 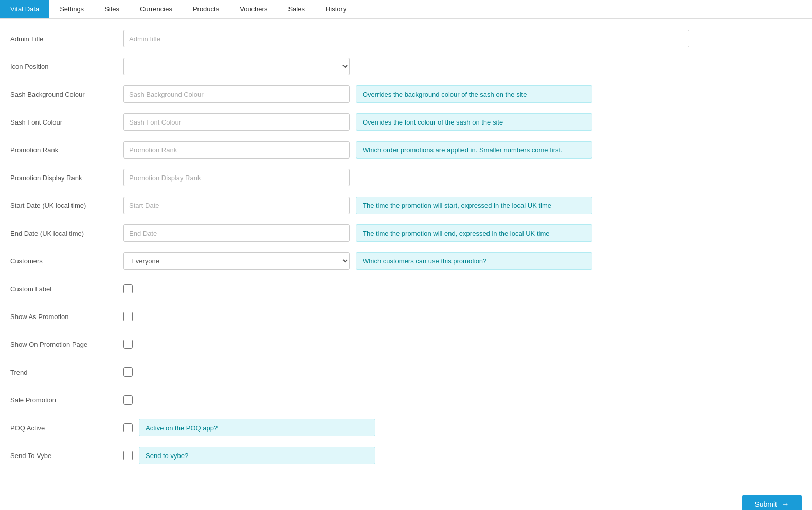 I want to click on admin-title-input, so click(x=406, y=39).